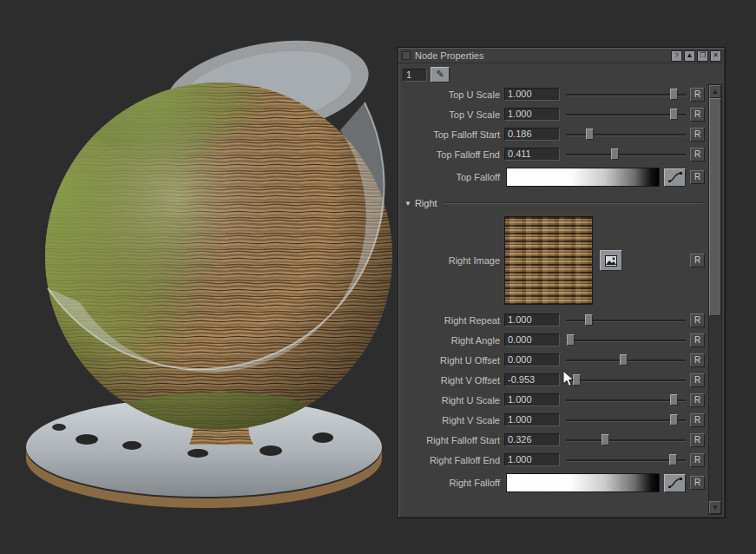 This screenshot has width=756, height=554. Describe the element at coordinates (611, 261) in the screenshot. I see `image-picker-button` at that location.